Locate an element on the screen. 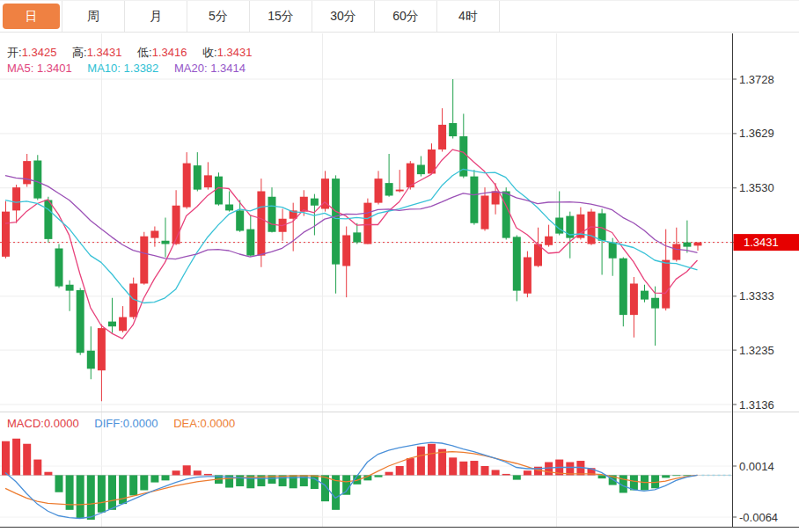  tab-day: 日 is located at coordinates (32, 16).